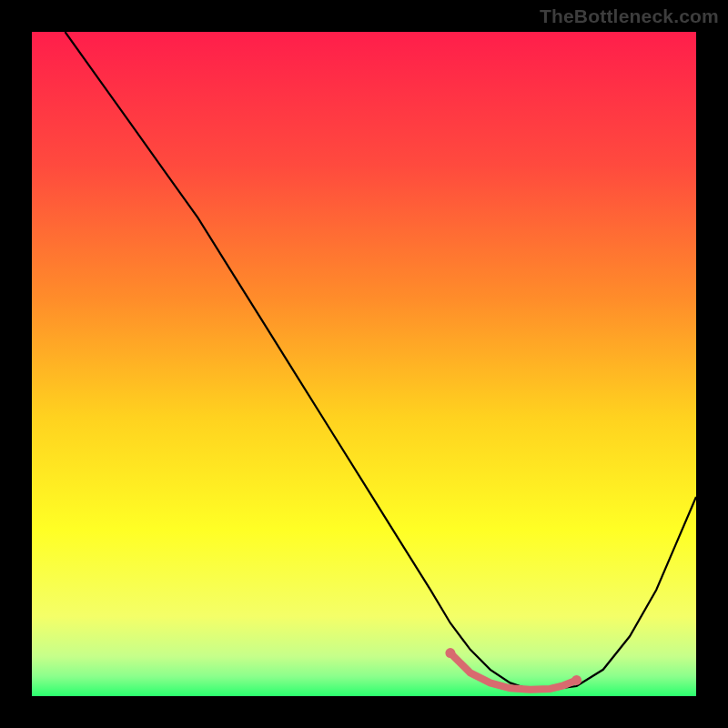 The image size is (728, 728). I want to click on watermark-text: TheBottleneck.com, so click(630, 16).